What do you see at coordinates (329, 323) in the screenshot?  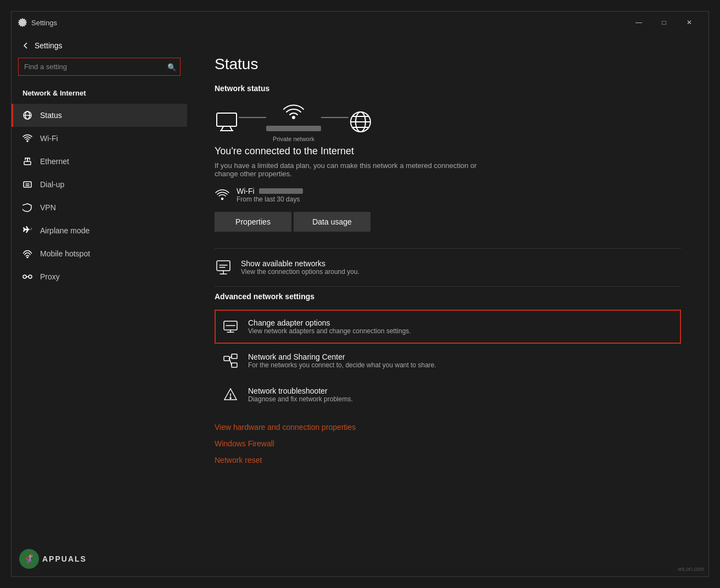 I see `change-adapter-title: Change adapter options` at bounding box center [329, 323].